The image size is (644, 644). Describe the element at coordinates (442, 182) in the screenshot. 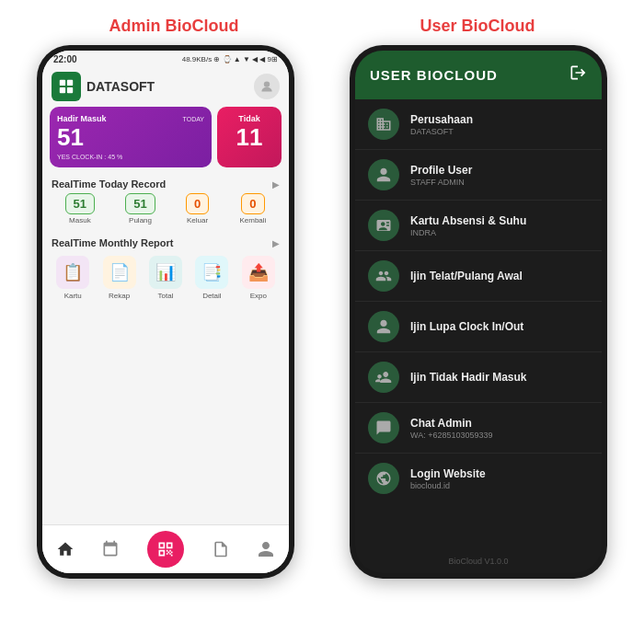

I see `profile-user-sub: STAFF ADMIN` at that location.